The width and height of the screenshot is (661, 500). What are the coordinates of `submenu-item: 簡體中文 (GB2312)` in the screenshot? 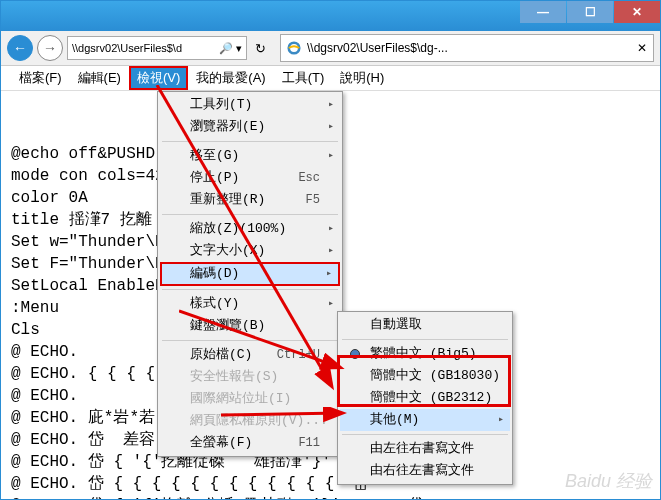 It's located at (425, 398).